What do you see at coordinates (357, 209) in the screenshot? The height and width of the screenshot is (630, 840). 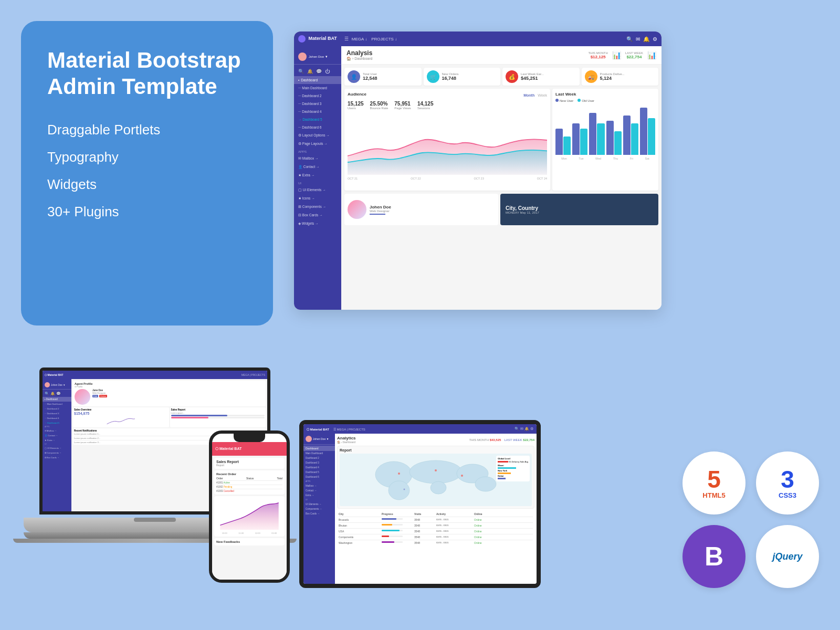 I see `profile-avatar` at bounding box center [357, 209].